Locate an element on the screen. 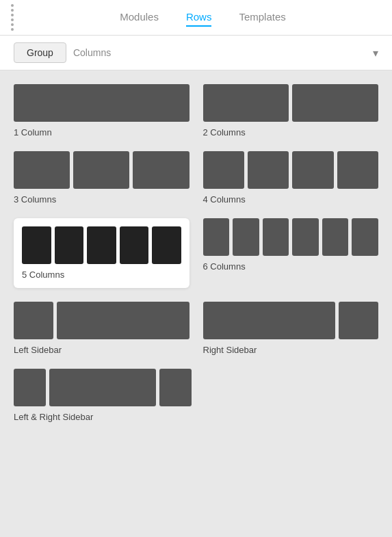 This screenshot has height=537, width=392. preview-6col is located at coordinates (291, 237).